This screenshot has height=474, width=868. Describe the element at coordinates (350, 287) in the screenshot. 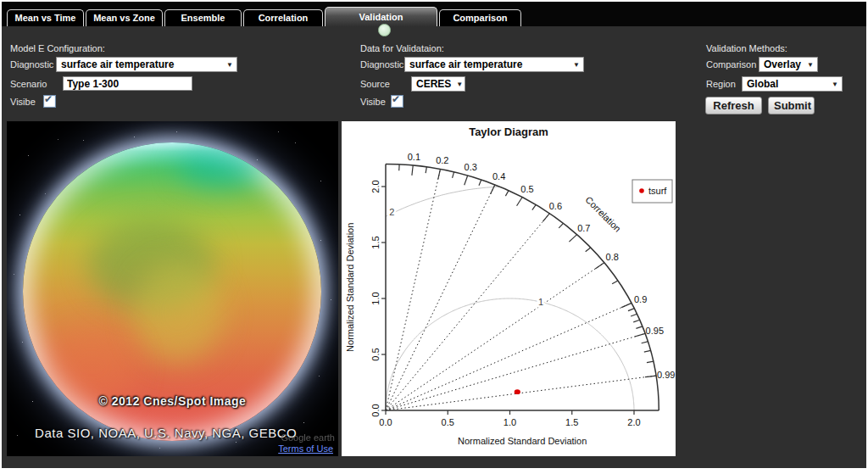

I see `y-axis-title: Normalized Standard Deviation` at that location.